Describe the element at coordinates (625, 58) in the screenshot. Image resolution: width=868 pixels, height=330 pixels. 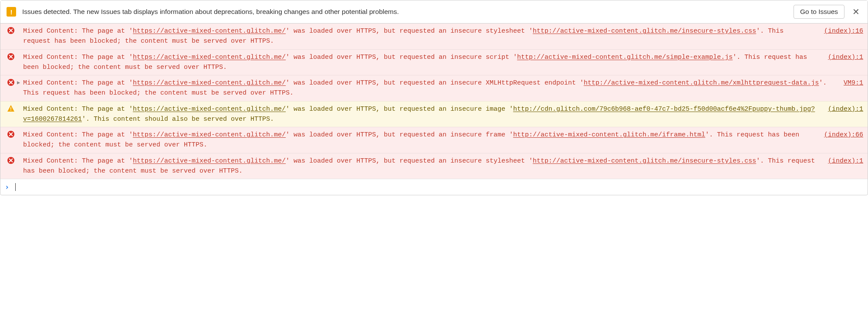
I see `message-url: http://active-mixed-content.glitch.me/si…` at that location.